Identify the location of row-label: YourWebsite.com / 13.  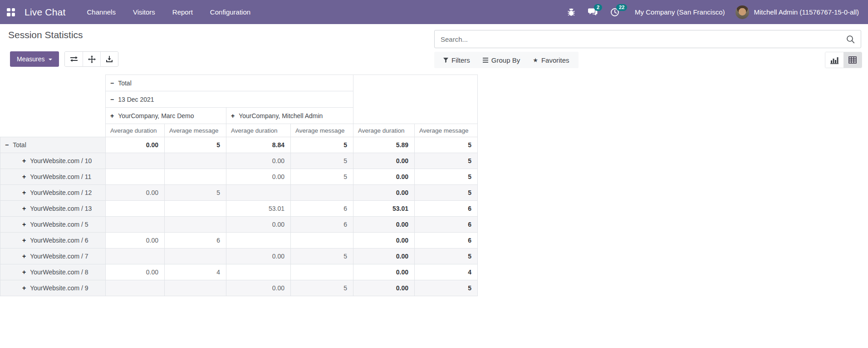
(61, 209).